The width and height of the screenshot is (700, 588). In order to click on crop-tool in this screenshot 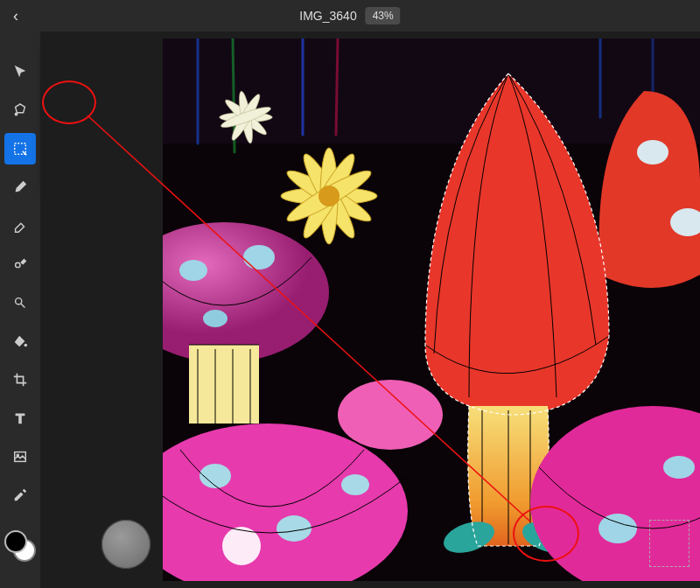, I will do `click(20, 380)`.